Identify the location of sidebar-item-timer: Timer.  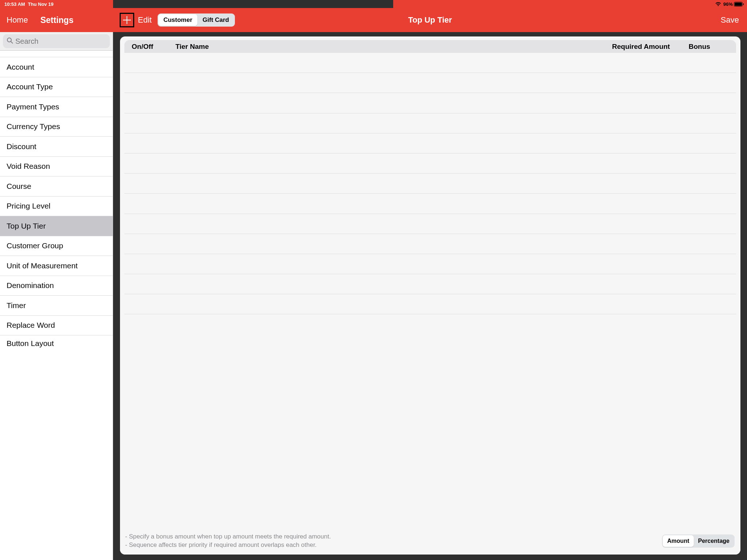
(56, 306).